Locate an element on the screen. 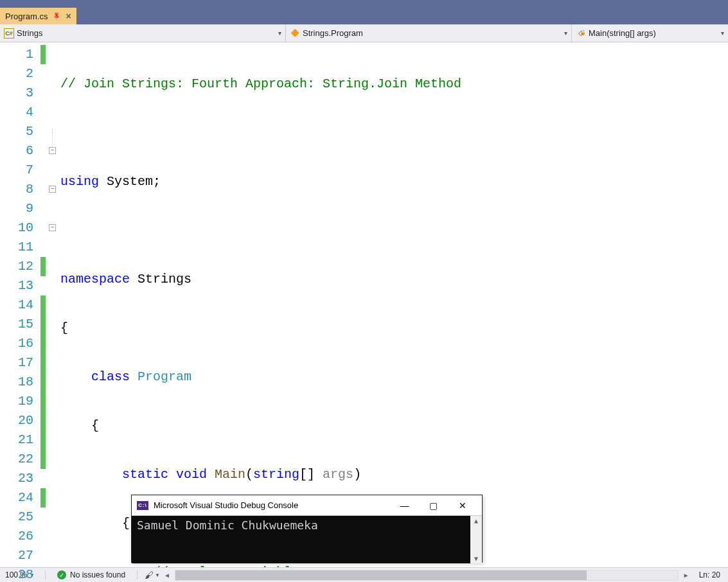 The height and width of the screenshot is (582, 728). console-title: Microsoft Visual Studio Debug Console is located at coordinates (226, 505).